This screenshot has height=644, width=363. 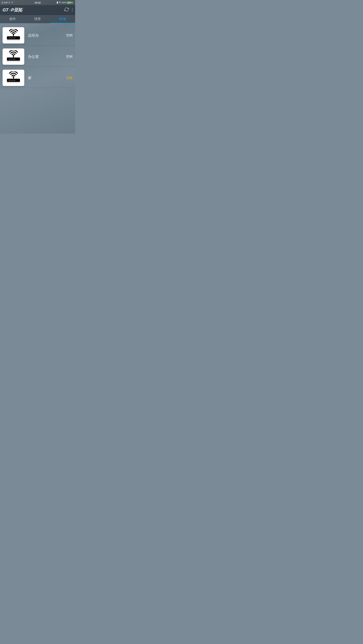 I want to click on location-status-general-office: 空闲, so click(x=67, y=36).